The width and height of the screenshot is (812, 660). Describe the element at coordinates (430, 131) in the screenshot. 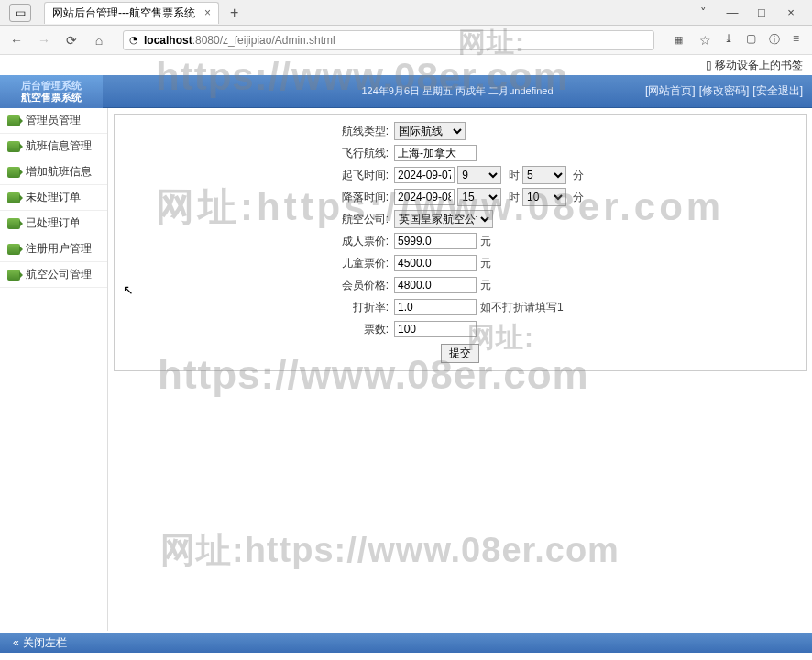

I see `route-type-select: 国际航线` at that location.